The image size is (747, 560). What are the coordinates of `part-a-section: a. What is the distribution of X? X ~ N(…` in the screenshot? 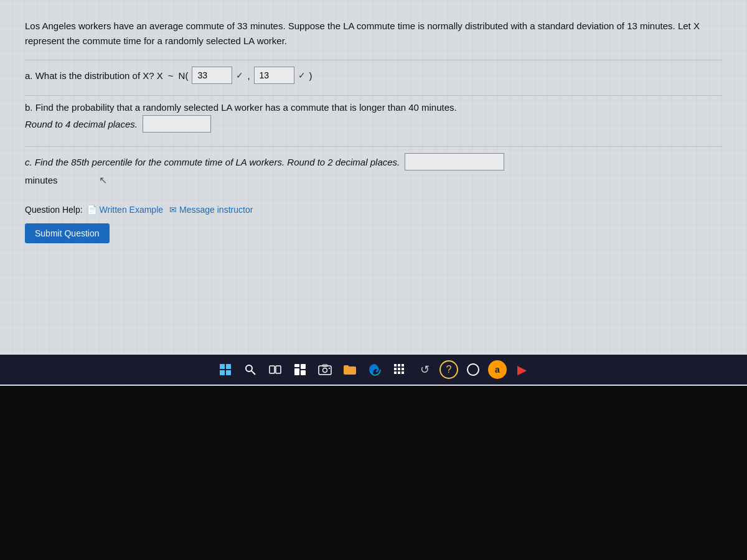 It's located at (374, 75).